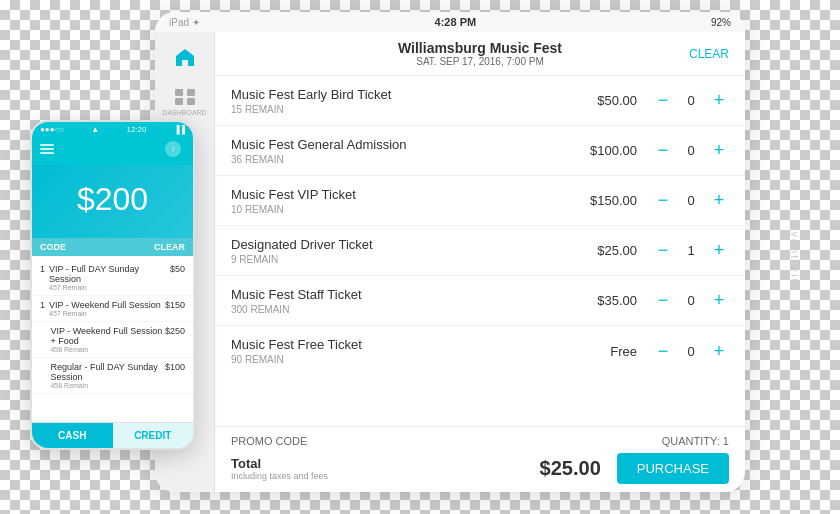 This screenshot has height=514, width=840. What do you see at coordinates (480, 48) in the screenshot?
I see `event-name: Williamsburg Music Fest` at bounding box center [480, 48].